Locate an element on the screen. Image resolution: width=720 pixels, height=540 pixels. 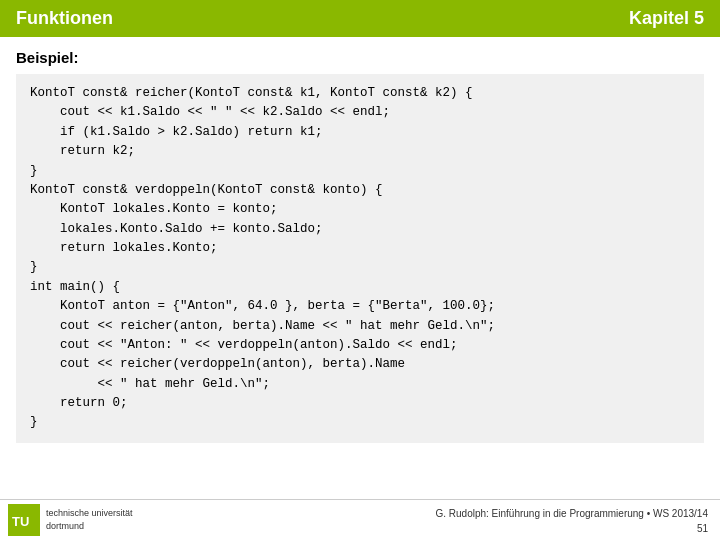
beispiel-label: Beispiel: is located at coordinates (360, 58).